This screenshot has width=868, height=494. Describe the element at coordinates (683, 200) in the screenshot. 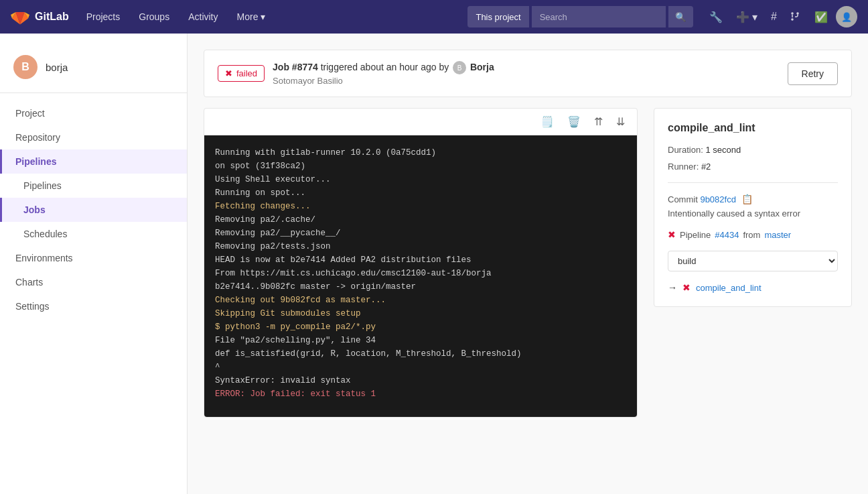

I see `rp-commit-label: Commit` at that location.